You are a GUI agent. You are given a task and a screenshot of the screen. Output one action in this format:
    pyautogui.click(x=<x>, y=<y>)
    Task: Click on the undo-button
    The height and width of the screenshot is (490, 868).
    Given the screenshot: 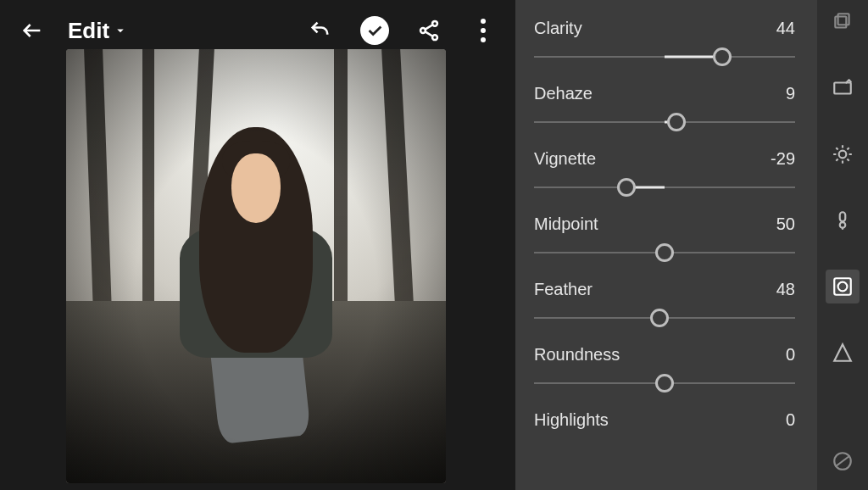 What is the action you would take?
    pyautogui.click(x=320, y=31)
    